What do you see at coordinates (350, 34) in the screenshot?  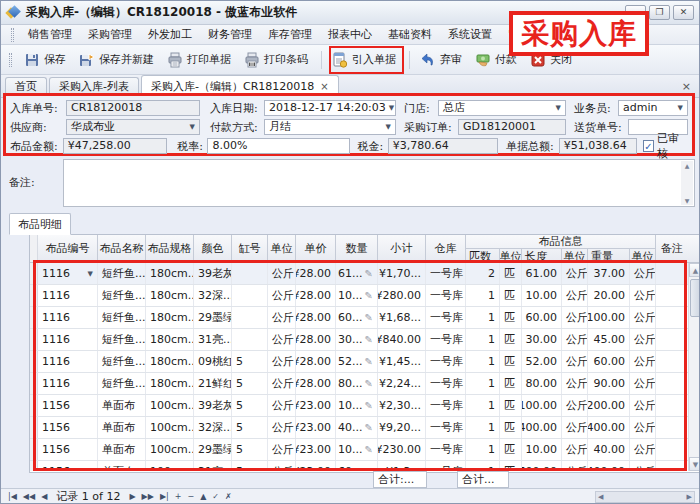 I see `menu-reports: 报表中心` at bounding box center [350, 34].